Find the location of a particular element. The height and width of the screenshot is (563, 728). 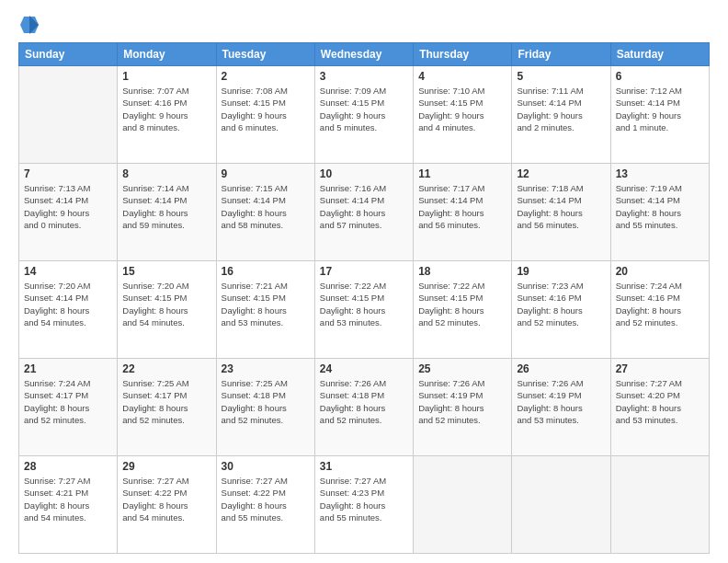

day-info: Sunrise: 7:20 AM Sunset: 4:14 PM Dayligh… is located at coordinates (68, 304).